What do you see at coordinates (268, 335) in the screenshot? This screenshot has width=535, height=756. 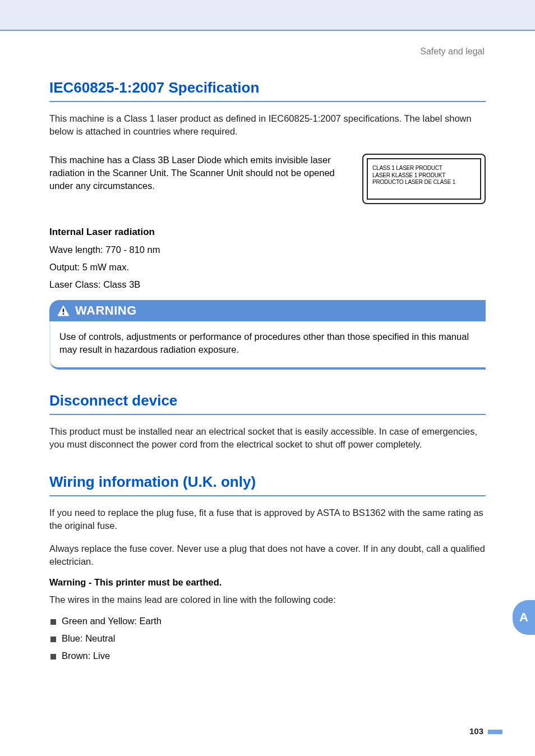 I see `warning-block: WARNING Use of controls, adjustments or …` at bounding box center [268, 335].